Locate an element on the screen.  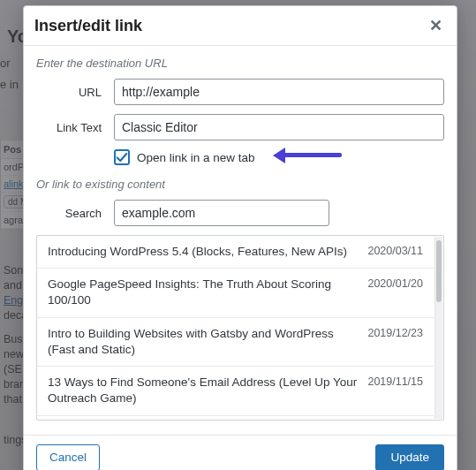
open-new-tab-checkbox is located at coordinates (122, 157).